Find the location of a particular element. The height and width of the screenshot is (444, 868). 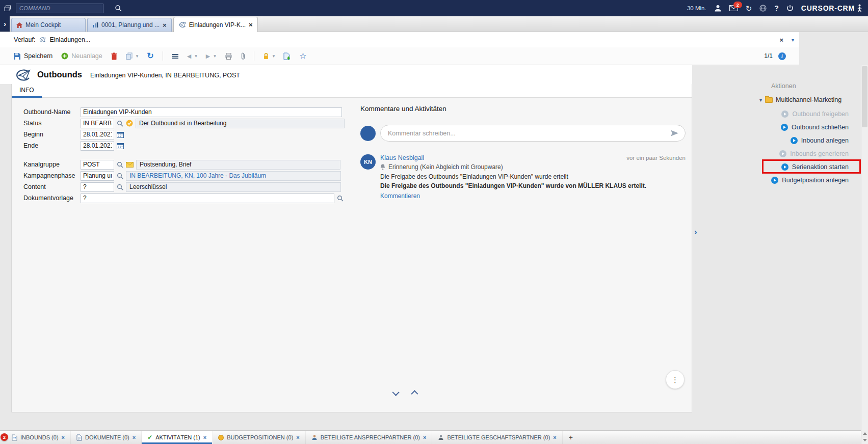

bottom-tab-aktivitaeten: ✓ AKTIVITÄTEN (1) × is located at coordinates (177, 437).